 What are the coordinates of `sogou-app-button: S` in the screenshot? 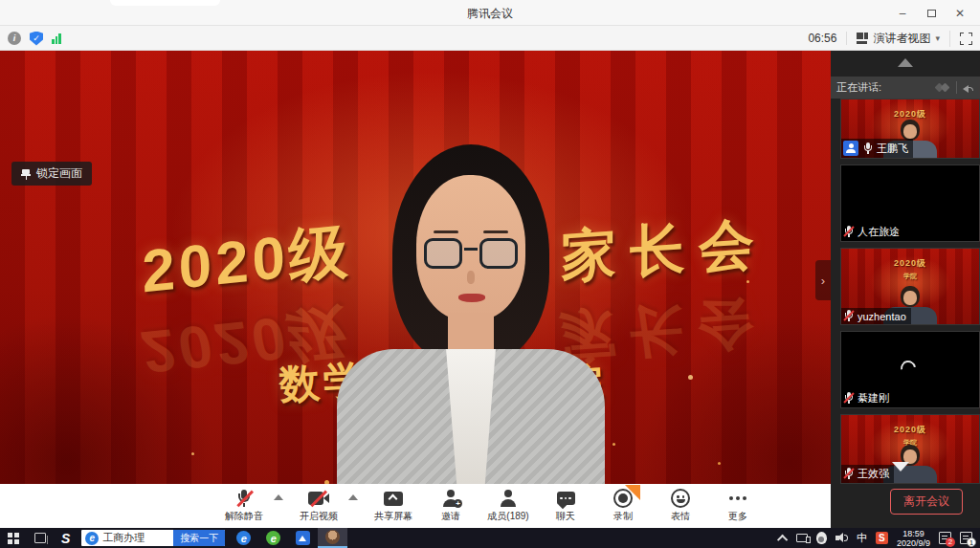 It's located at (65, 537).